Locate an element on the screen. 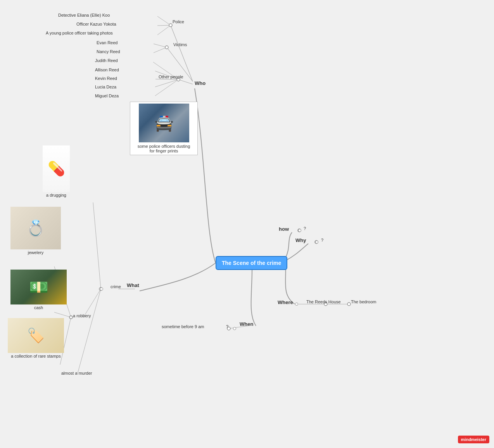 The image size is (494, 448). where-node: Where is located at coordinates (285, 303).